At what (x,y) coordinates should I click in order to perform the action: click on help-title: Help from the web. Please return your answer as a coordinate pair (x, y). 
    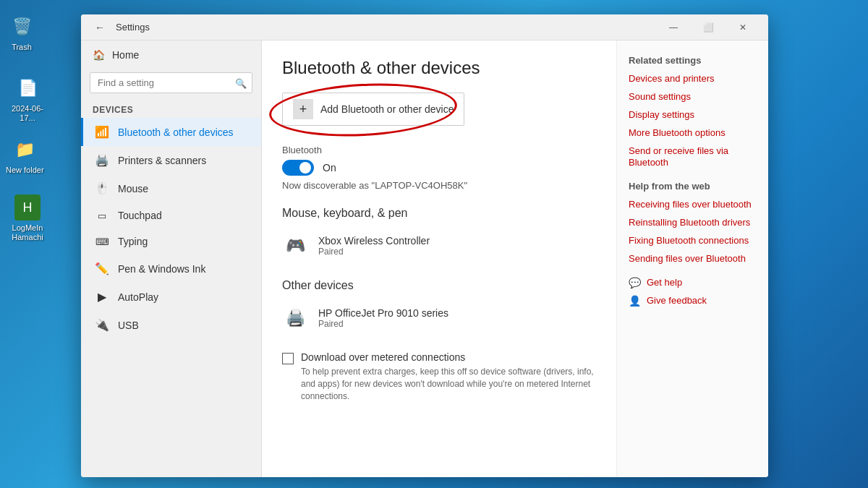
    Looking at the image, I should click on (693, 187).